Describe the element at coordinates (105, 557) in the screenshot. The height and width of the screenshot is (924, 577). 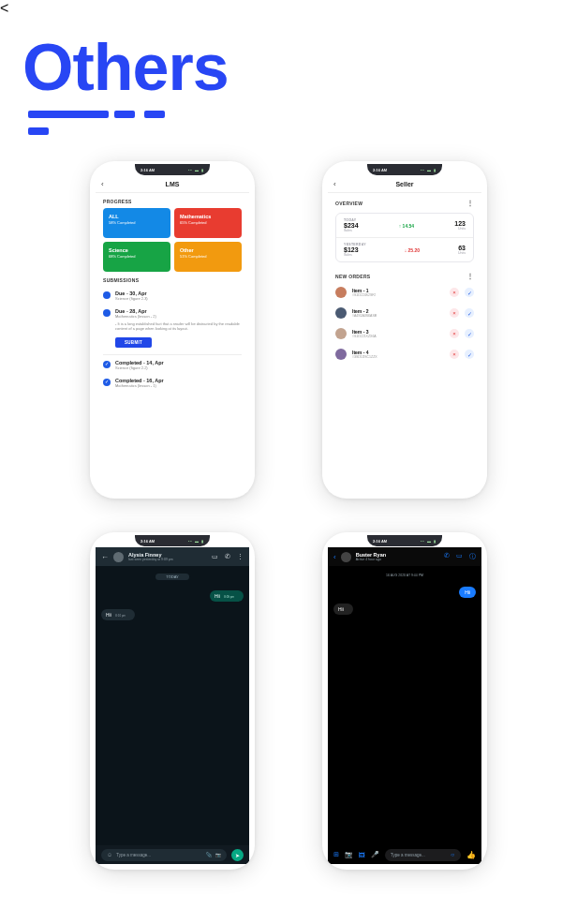
I see `back-icon: ←` at that location.